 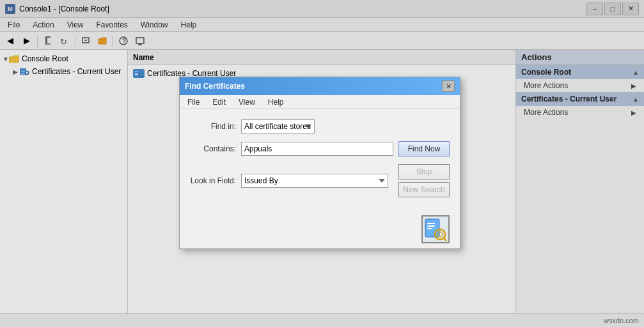 What do you see at coordinates (320, 126) in the screenshot?
I see `find-in-row: Find in: All certificate stores Personal…` at bounding box center [320, 126].